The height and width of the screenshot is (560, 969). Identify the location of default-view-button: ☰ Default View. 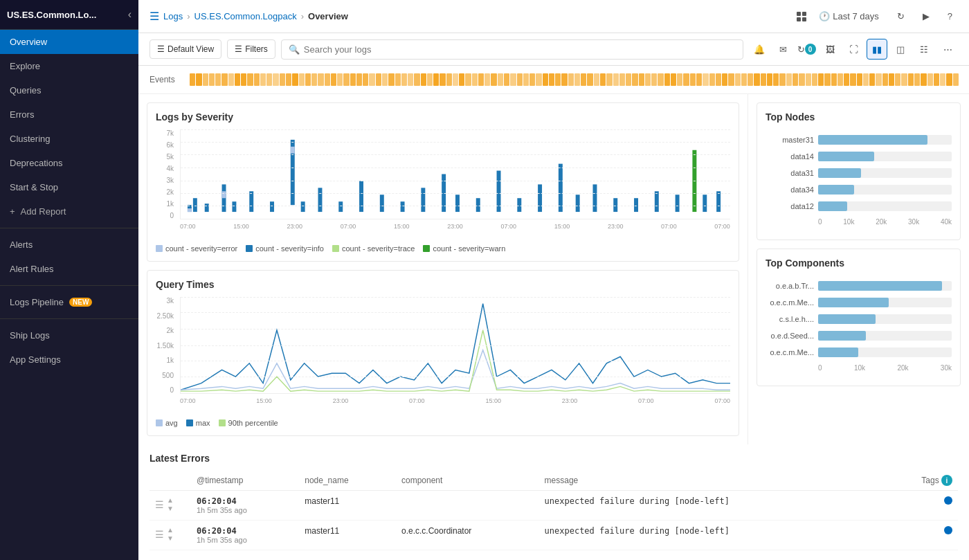
(185, 49).